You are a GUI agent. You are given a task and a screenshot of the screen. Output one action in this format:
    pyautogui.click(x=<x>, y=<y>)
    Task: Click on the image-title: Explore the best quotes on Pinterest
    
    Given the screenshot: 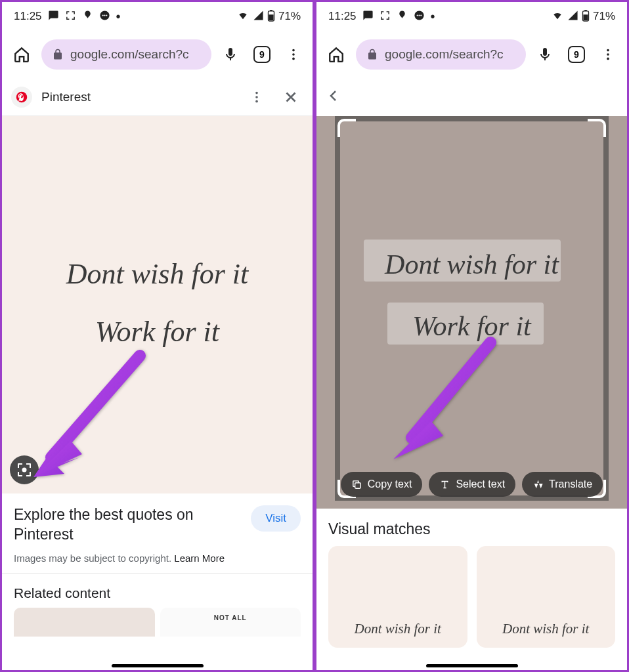 What is the action you would take?
    pyautogui.click(x=129, y=525)
    